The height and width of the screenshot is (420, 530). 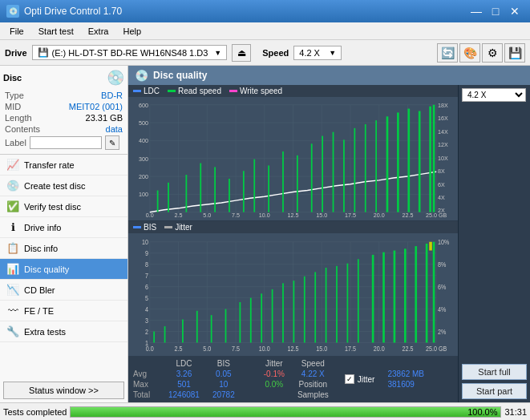 I want to click on speed-dropdown: 4.2 X, so click(x=494, y=95).